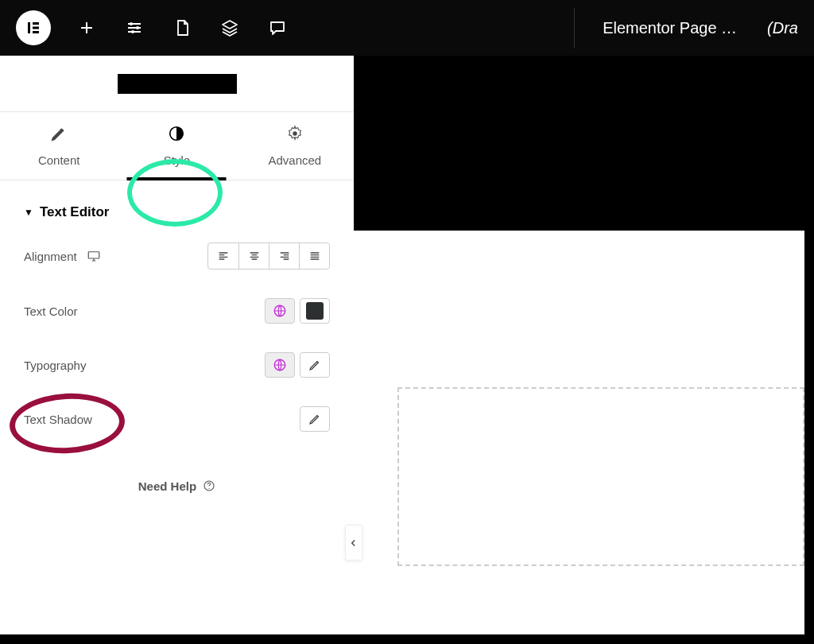 This screenshot has width=814, height=644. What do you see at coordinates (87, 28) in the screenshot?
I see `add-button` at bounding box center [87, 28].